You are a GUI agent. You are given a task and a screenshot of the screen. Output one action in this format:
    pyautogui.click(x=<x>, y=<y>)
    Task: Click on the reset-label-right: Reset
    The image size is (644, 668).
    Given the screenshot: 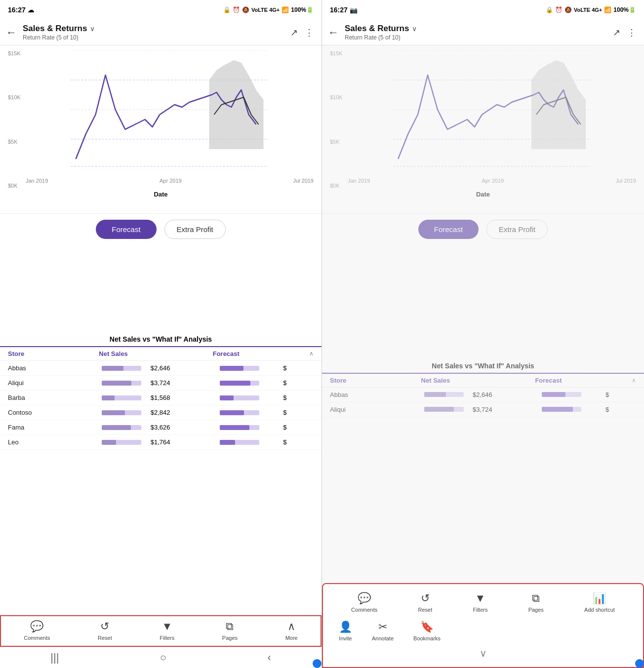 What is the action you would take?
    pyautogui.click(x=426, y=610)
    